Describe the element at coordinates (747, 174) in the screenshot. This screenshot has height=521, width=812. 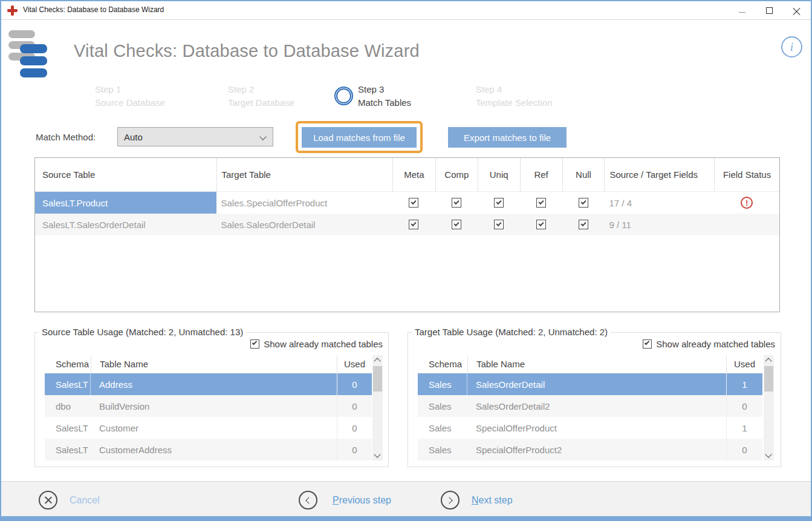
I see `column-header-field-status: Field Status` at that location.